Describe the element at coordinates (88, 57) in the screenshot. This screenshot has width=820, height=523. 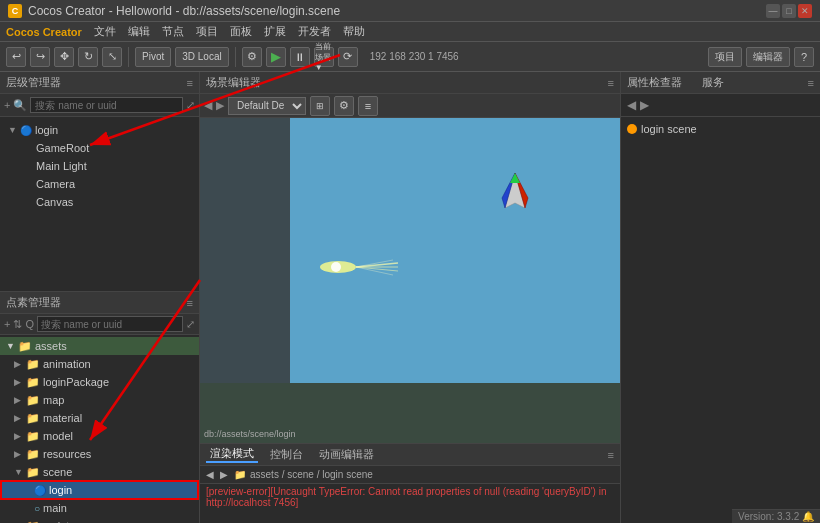
I see `rotate-tool: ↻` at that location.